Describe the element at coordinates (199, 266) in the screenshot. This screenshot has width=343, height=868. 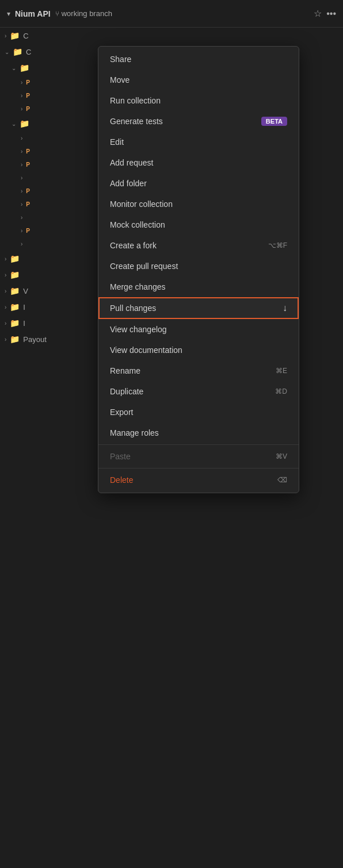
I see `menu-item-create-pull-request: Create pull request` at that location.